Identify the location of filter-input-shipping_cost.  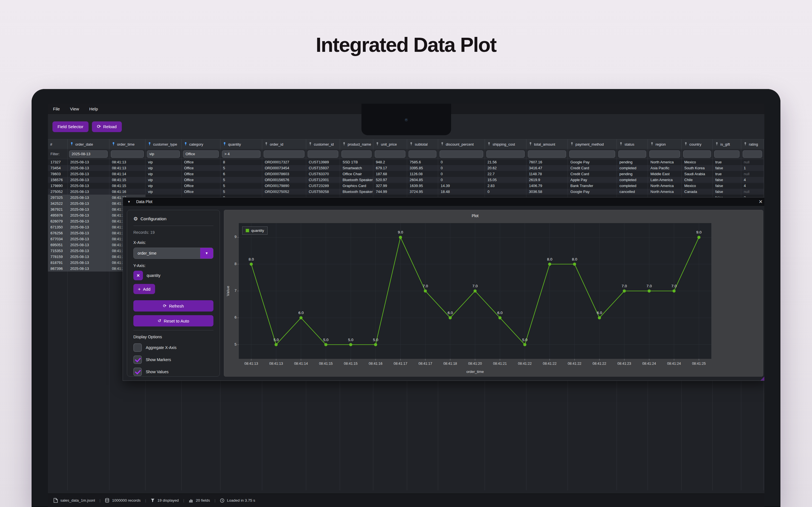
(505, 154).